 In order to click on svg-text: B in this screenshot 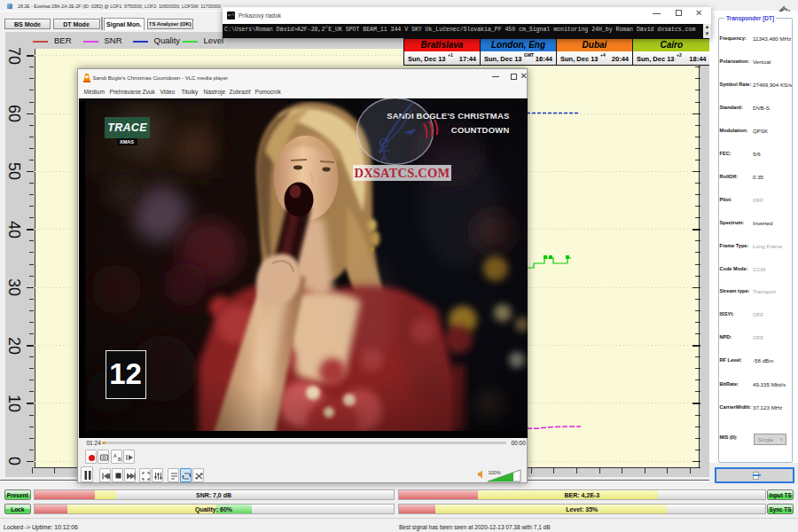, I will do `click(120, 459)`.